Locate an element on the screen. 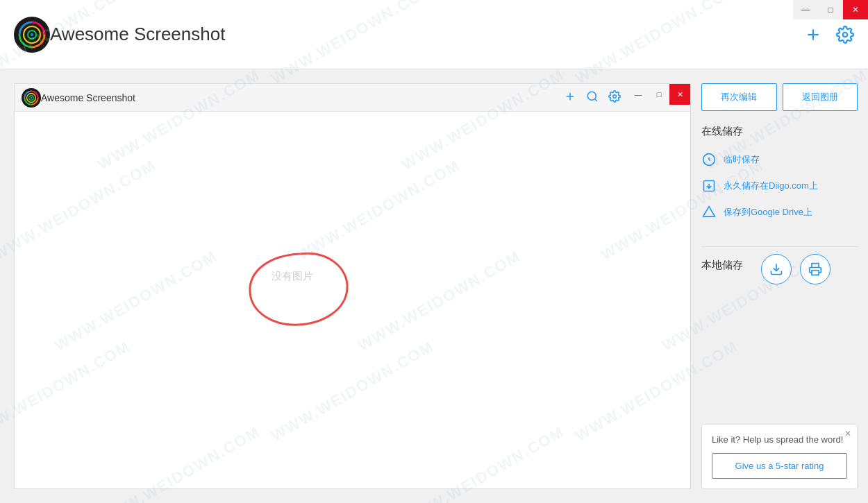 The width and height of the screenshot is (868, 503). temp-save-label: 临时保存 is located at coordinates (742, 160).